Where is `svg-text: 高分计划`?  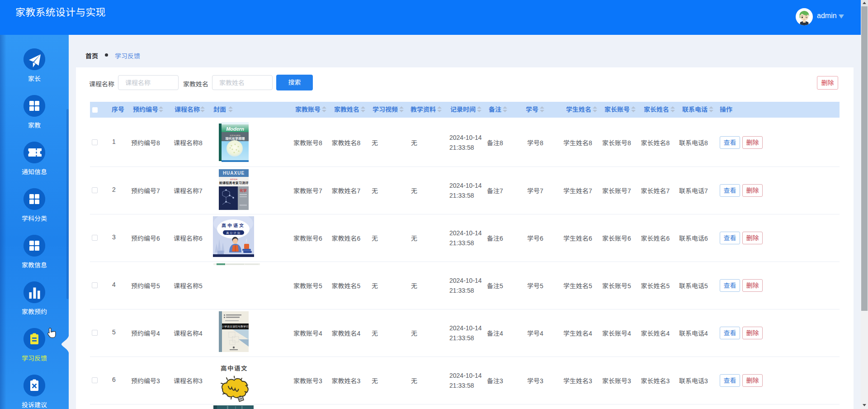
svg-text: 高分计划 is located at coordinates (233, 233).